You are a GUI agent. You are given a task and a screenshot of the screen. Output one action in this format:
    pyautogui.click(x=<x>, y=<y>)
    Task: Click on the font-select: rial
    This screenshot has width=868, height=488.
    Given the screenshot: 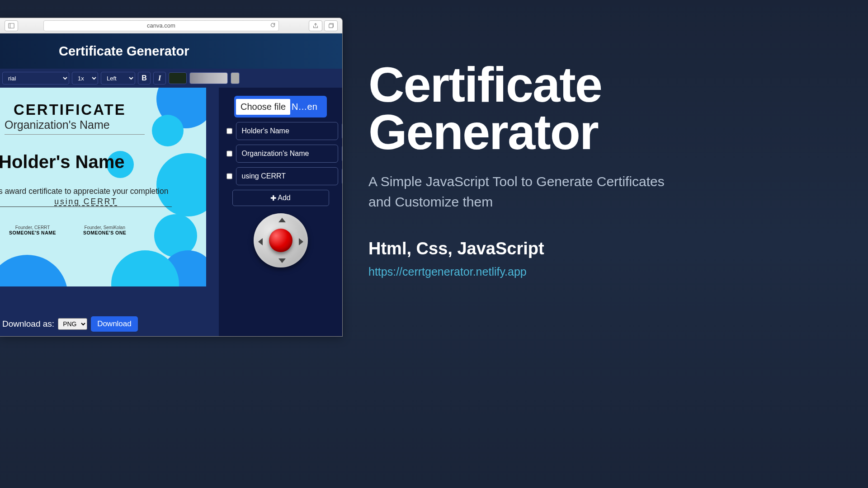 What is the action you would take?
    pyautogui.click(x=36, y=78)
    